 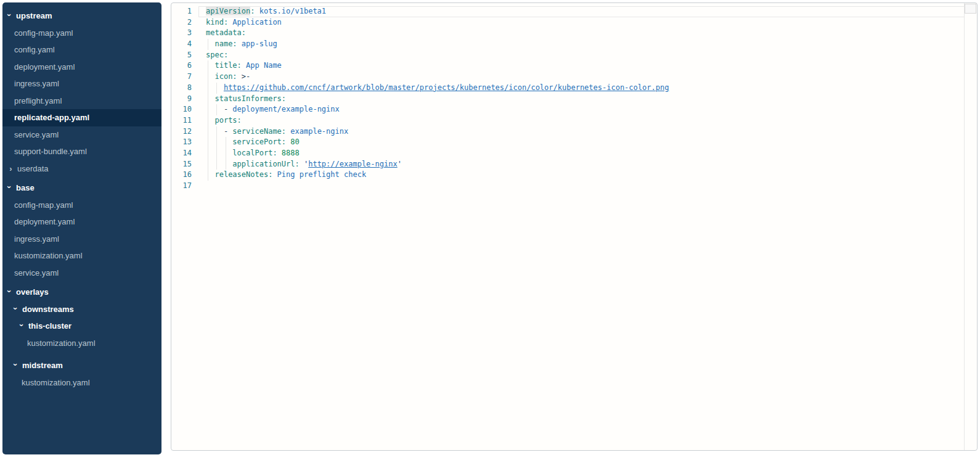 What do you see at coordinates (295, 142) in the screenshot?
I see `code-token: 80` at bounding box center [295, 142].